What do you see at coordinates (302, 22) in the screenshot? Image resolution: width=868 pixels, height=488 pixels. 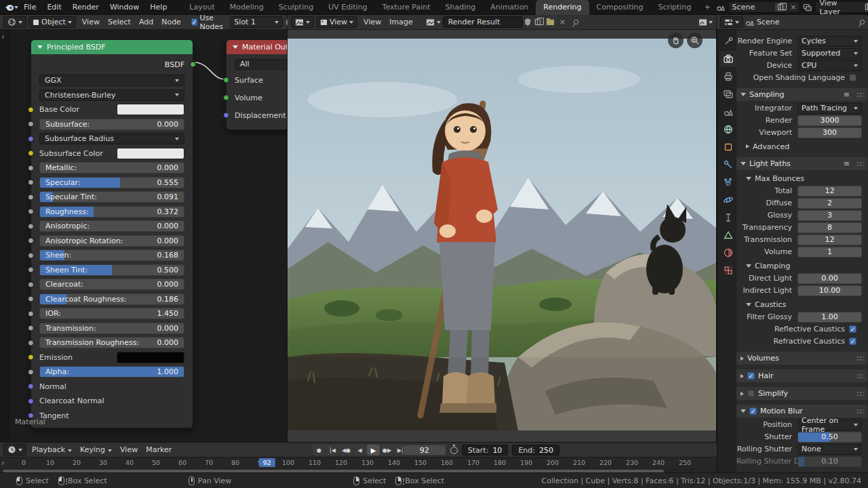 I see `image-editor-type-button` at bounding box center [302, 22].